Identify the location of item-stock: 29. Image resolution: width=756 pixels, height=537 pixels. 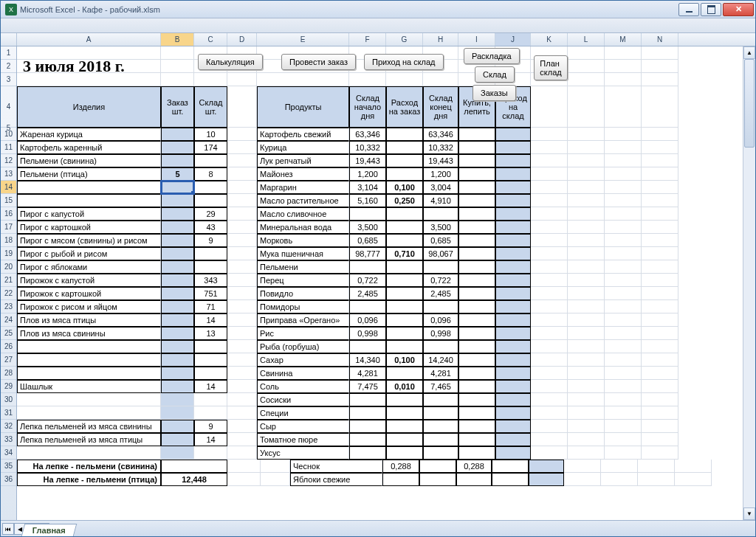
(211, 214).